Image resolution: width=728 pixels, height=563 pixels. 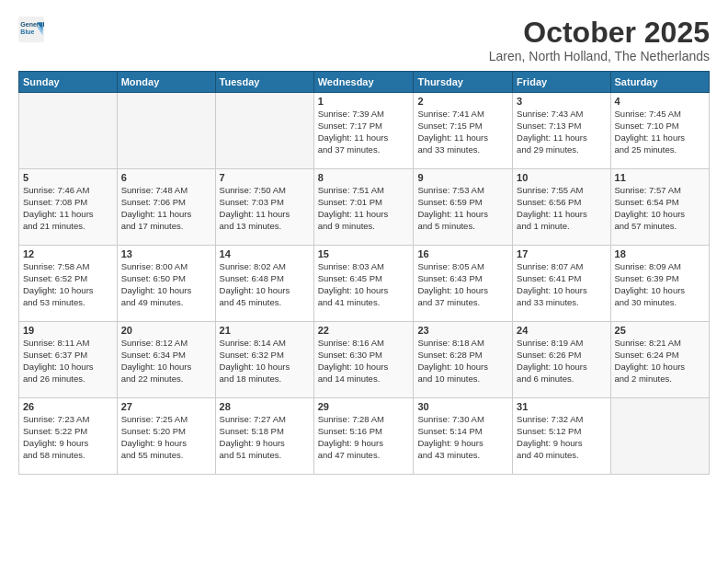 What do you see at coordinates (660, 151) in the screenshot?
I see `day-info-line: and 25 minutes.` at bounding box center [660, 151].